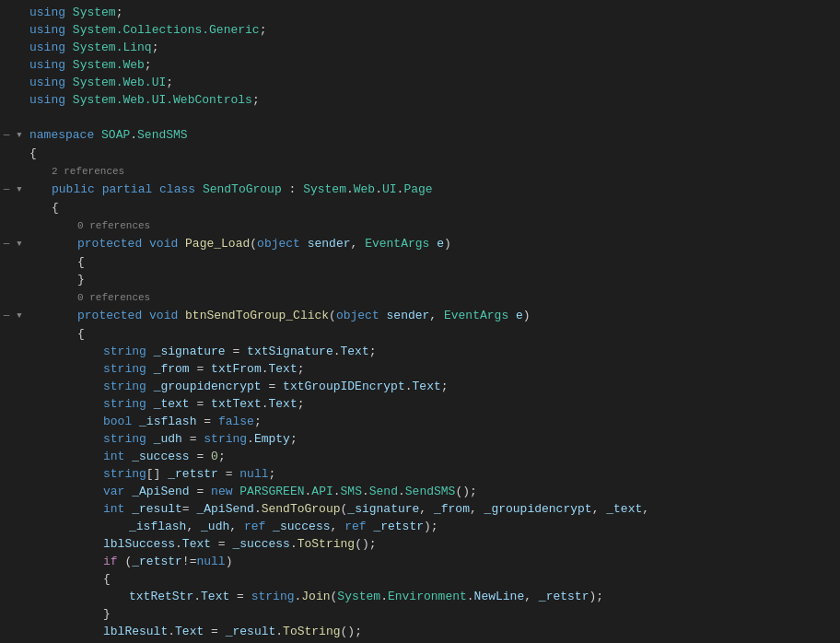  Describe the element at coordinates (6, 199) in the screenshot. I see `gutter-ob1` at that location.